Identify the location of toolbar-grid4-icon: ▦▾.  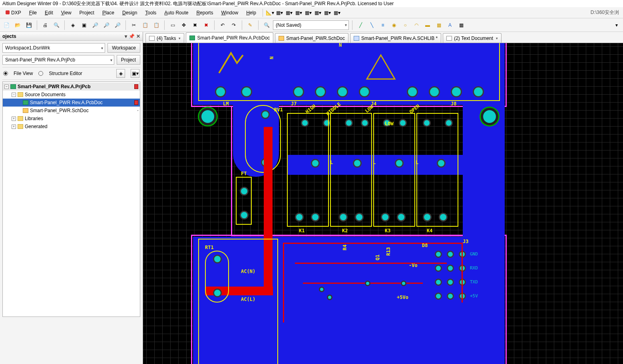
(309, 13).